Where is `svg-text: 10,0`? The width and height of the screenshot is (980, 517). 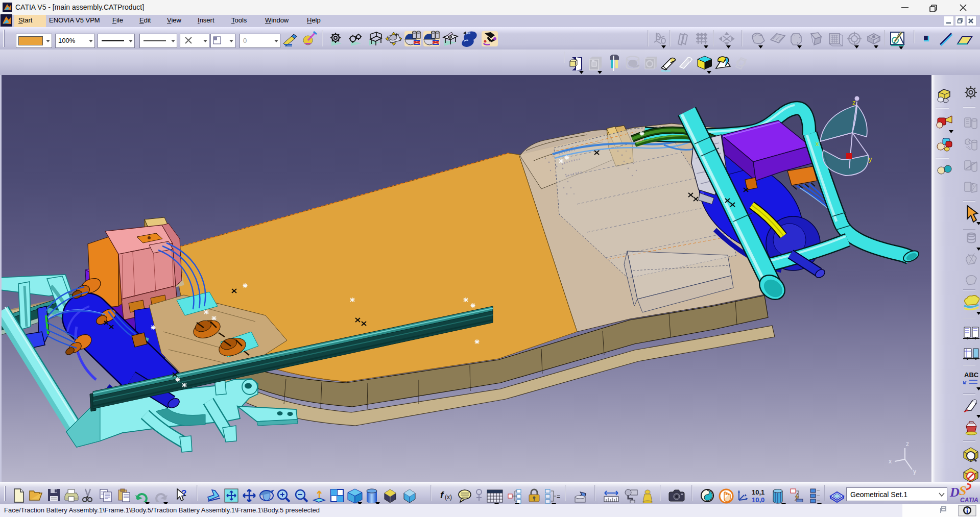
svg-text: 10,0 is located at coordinates (758, 500).